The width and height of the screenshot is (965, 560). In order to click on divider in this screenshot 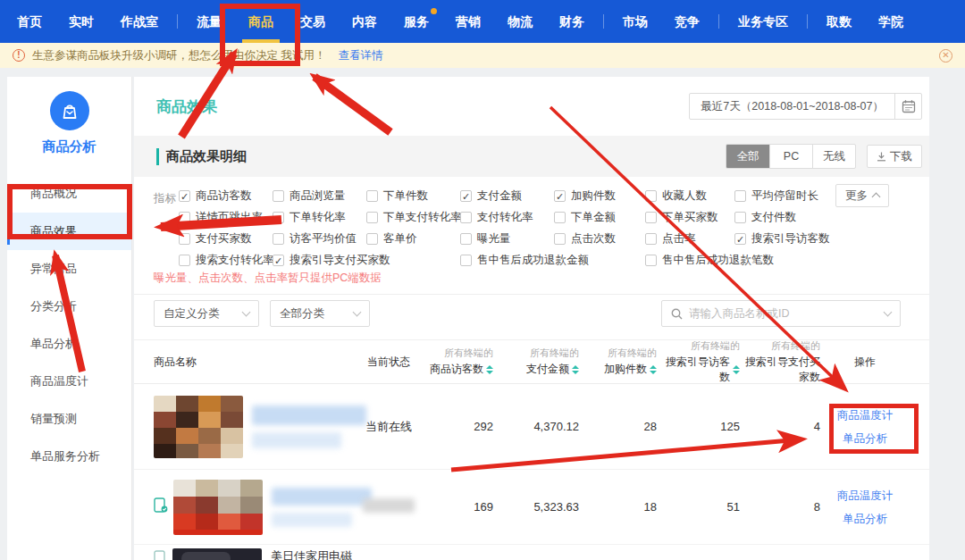, I will do `click(532, 295)`.